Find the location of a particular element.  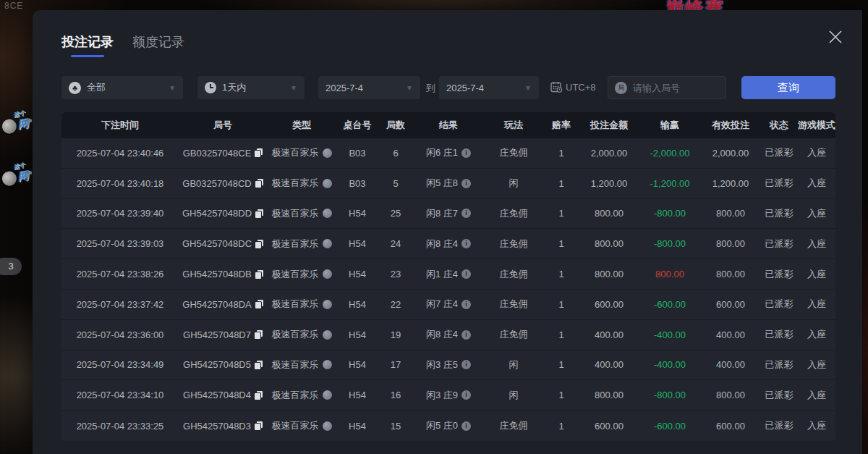

cell-bet-time: 2025-07-04 23:34:10 is located at coordinates (120, 395).